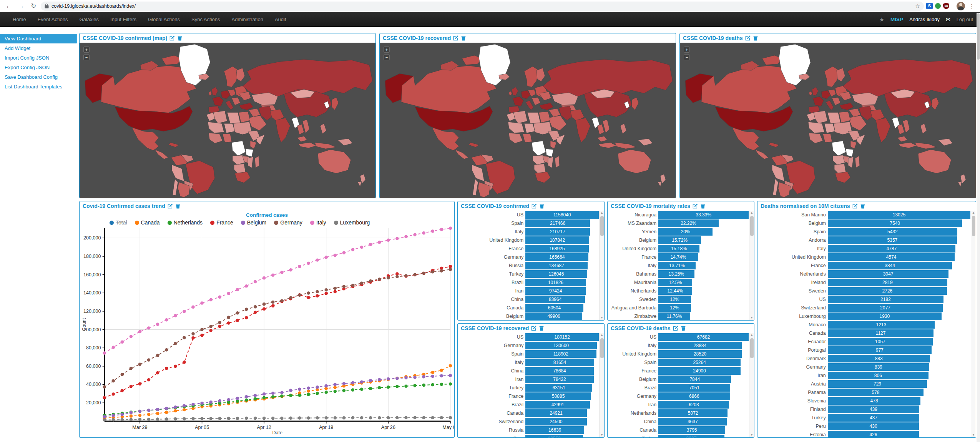 The image size is (980, 442). Describe the element at coordinates (21, 6) in the screenshot. I see `browser-forward-icon: →` at that location.